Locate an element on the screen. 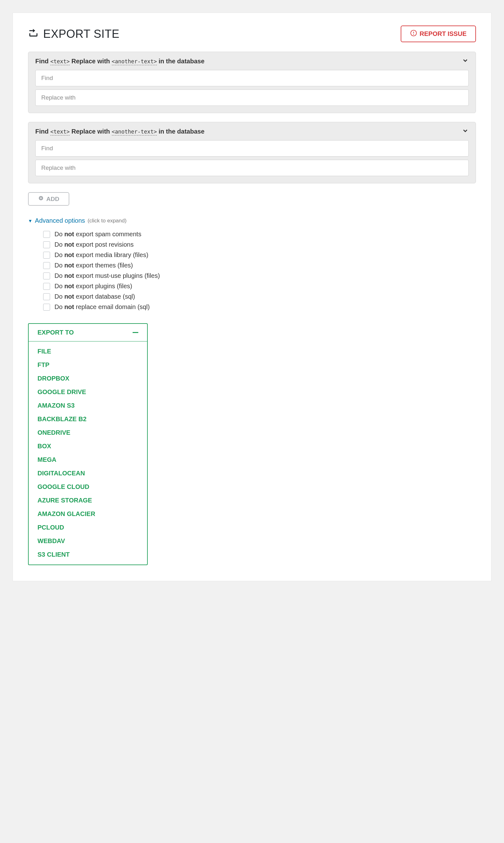 The height and width of the screenshot is (843, 504). advanced-option-label: Do not export media library (files) is located at coordinates (101, 255).